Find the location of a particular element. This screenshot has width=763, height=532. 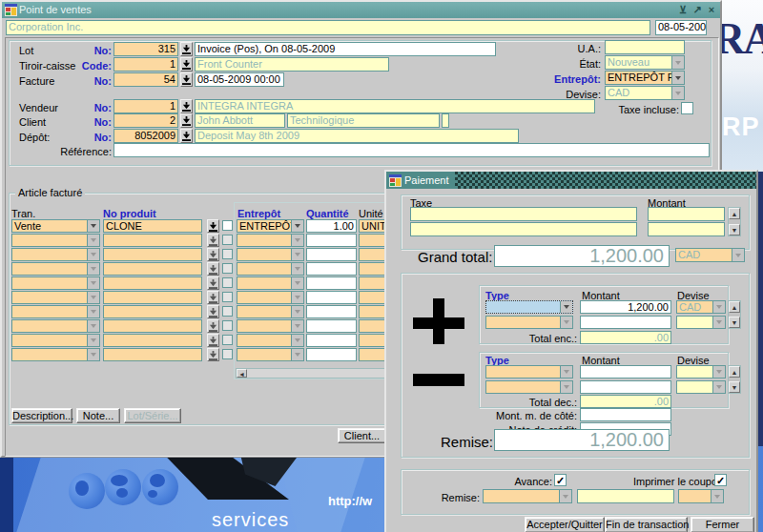

plus-montant-field2 is located at coordinates (626, 322).